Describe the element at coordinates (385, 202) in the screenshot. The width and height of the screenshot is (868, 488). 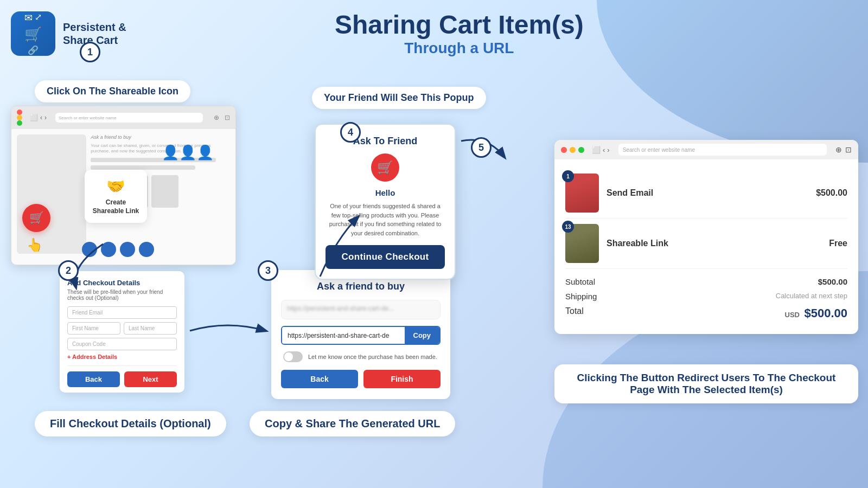
I see `ask-friend-popup: Ask To Friend 🛒 Hello One of your friend…` at that location.